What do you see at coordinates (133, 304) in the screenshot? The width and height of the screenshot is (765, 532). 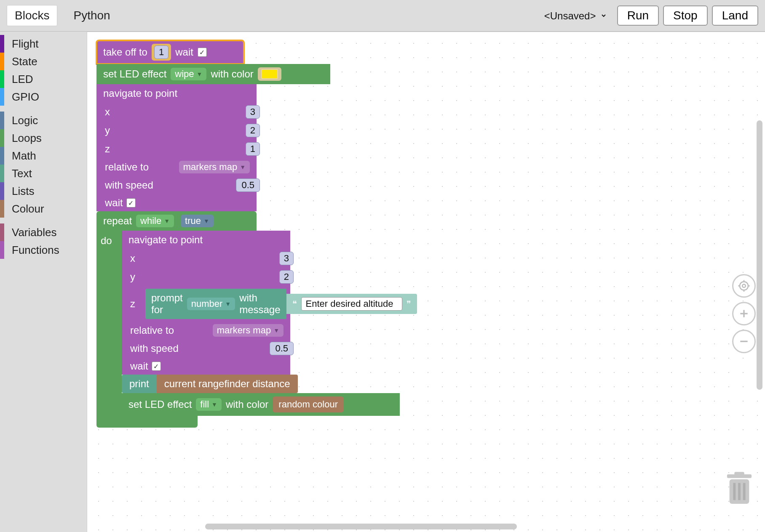 I see `nav2-z-label: z` at bounding box center [133, 304].